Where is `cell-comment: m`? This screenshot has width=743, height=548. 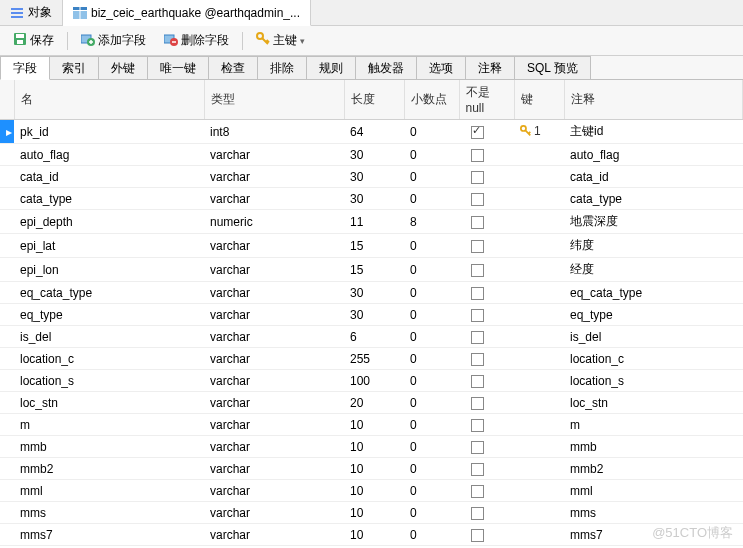 cell-comment: m is located at coordinates (654, 425).